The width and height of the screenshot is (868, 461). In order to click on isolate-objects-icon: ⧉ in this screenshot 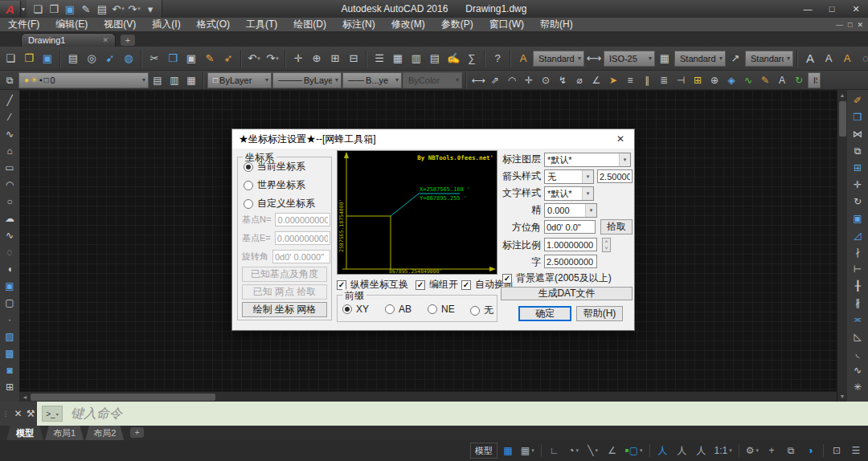, I will do `click(791, 451)`.